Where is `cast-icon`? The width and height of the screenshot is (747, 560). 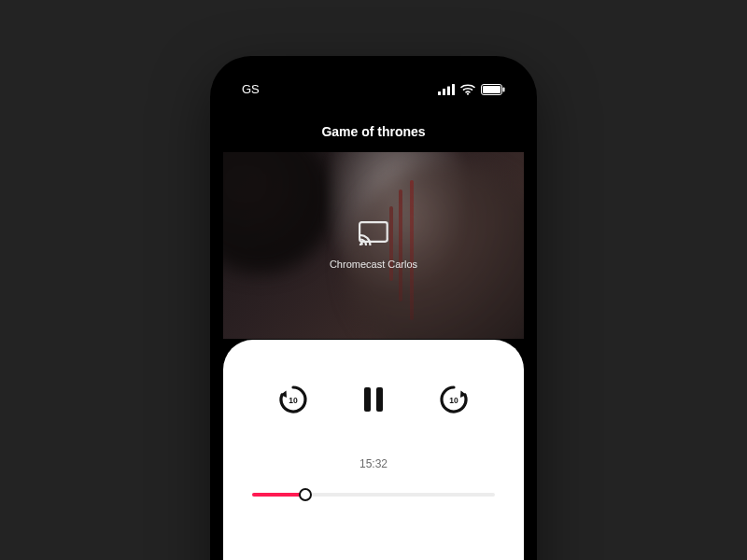
cast-icon is located at coordinates (374, 235).